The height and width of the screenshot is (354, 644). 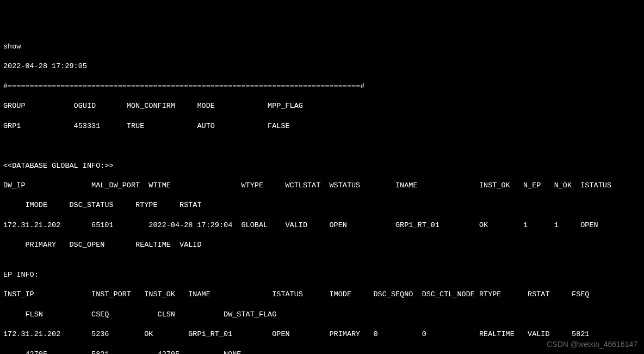 I want to click on db-header-1: DW_IP MAL_DW_PORT WTIME WTYPE WCTLSTAT W…, so click(x=322, y=186).